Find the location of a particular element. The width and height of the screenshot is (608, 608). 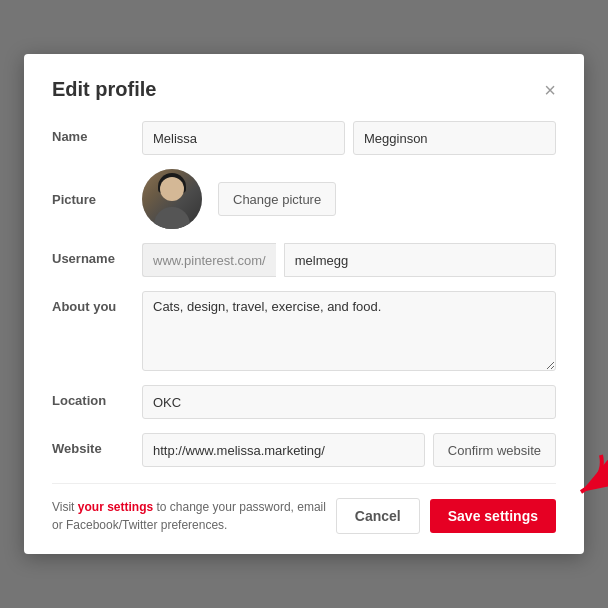

footer-text: Visit your settings to change your passw… is located at coordinates (192, 516).